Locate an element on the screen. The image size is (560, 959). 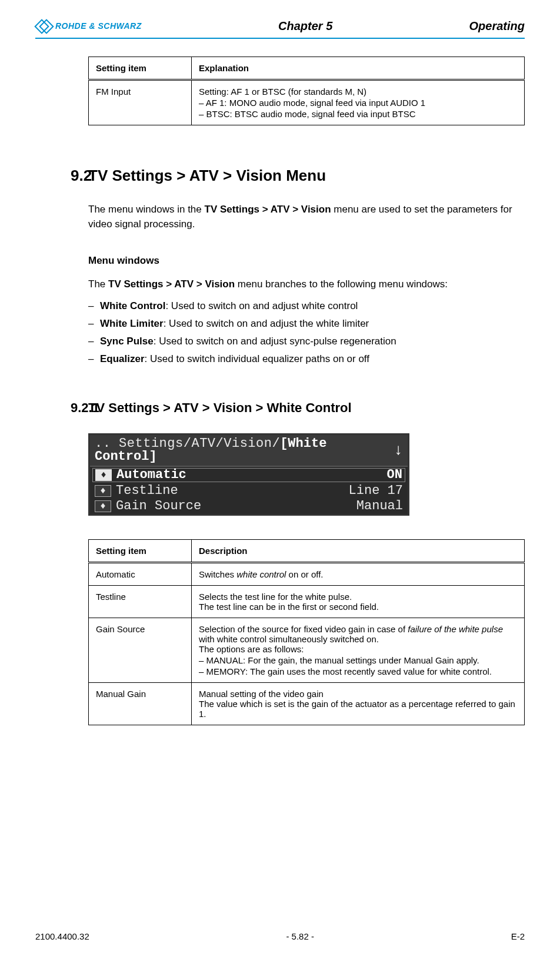
list-item: – Equalizer: Used to switch individual e… is located at coordinates (306, 359).